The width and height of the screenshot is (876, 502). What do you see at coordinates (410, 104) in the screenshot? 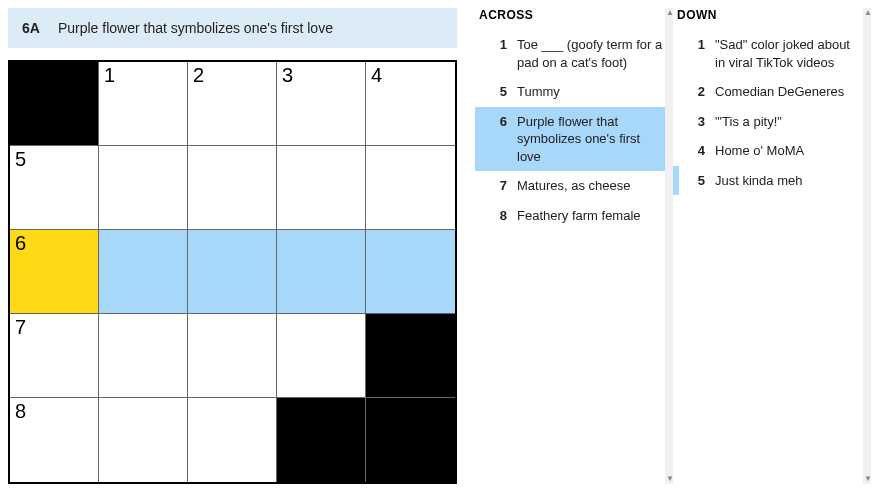
I see `grid-cell: 4` at bounding box center [410, 104].